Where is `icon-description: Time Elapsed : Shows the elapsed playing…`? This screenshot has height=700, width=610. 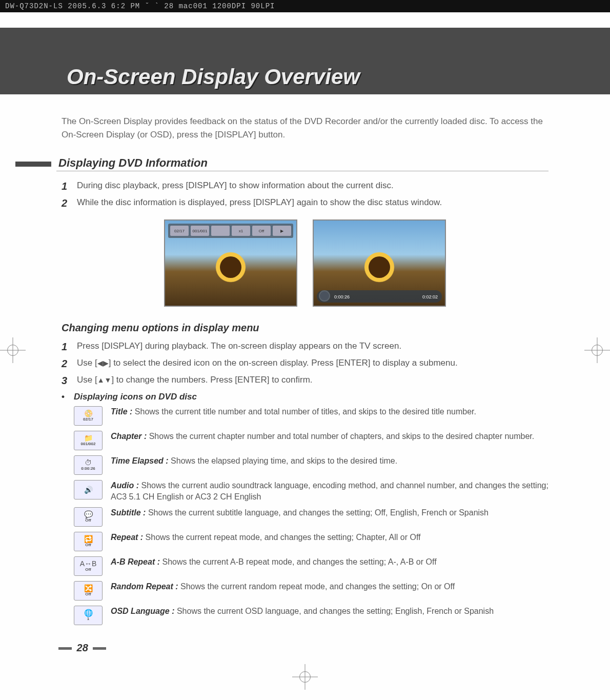
icon-description: Time Elapsed : Shows the elapsed playing… is located at coordinates (330, 461).